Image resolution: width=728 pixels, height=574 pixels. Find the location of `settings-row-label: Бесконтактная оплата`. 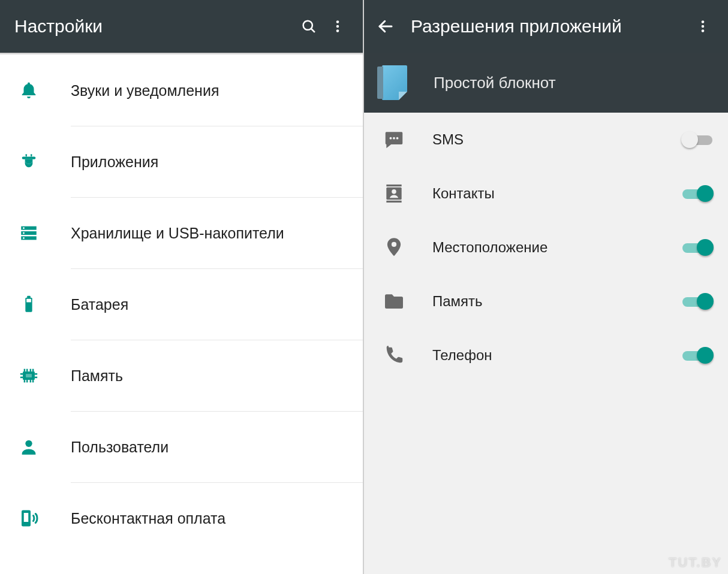

settings-row-label: Бесконтактная оплата is located at coordinates (217, 519).